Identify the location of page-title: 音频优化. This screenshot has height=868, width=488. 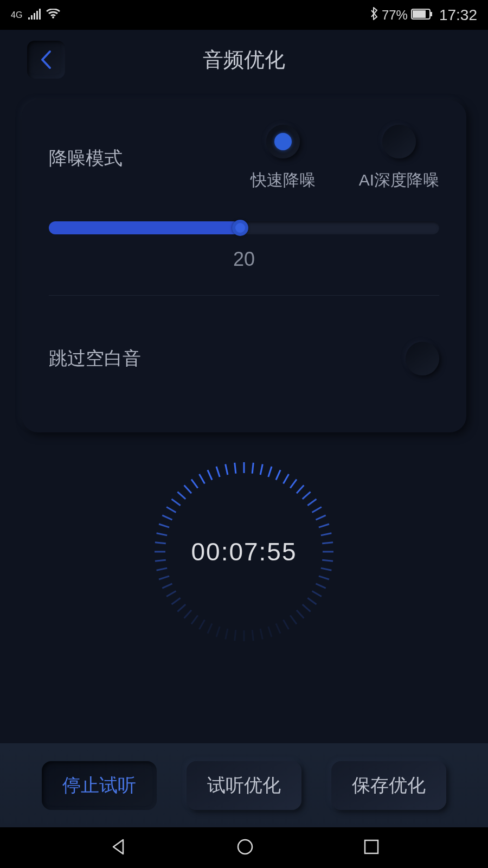
(244, 60).